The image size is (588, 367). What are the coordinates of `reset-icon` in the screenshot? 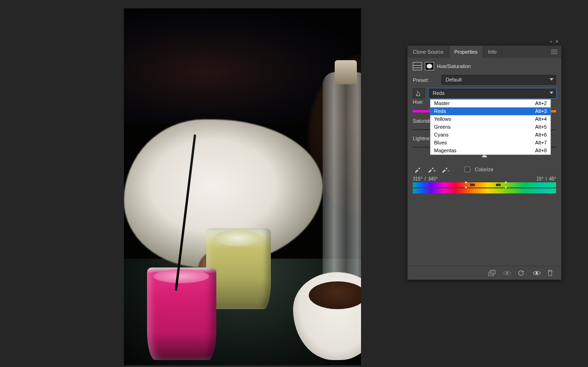 It's located at (522, 273).